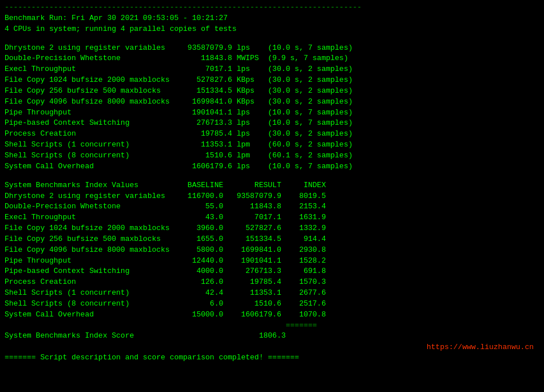  What do you see at coordinates (272, 358) in the screenshot?
I see `footer-line: ======= Script description and score com…` at bounding box center [272, 358].